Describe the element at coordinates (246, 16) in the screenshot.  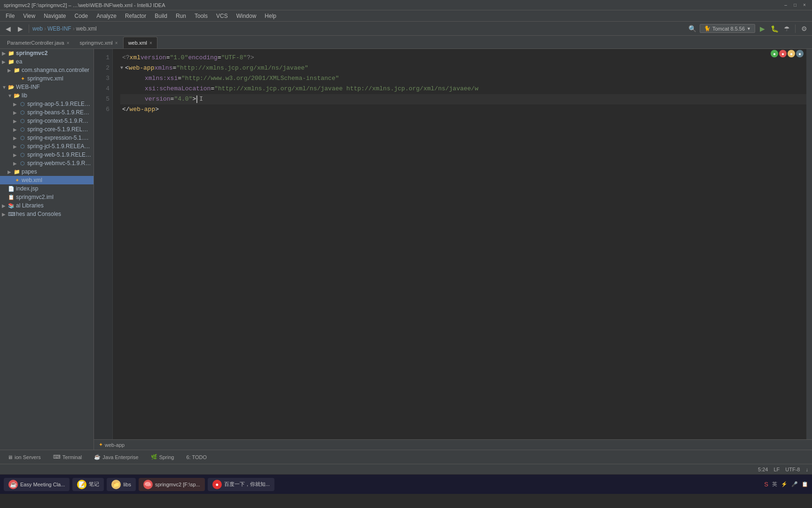
I see `menu-window: Window` at that location.